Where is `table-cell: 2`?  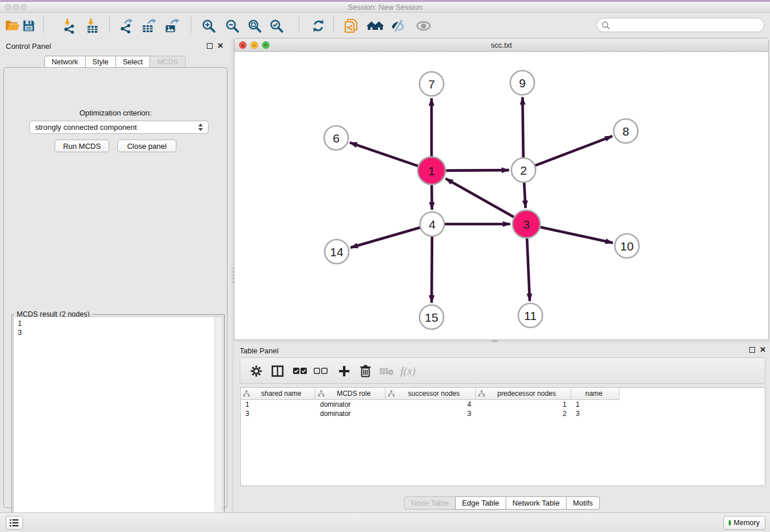
table-cell: 2 is located at coordinates (523, 414).